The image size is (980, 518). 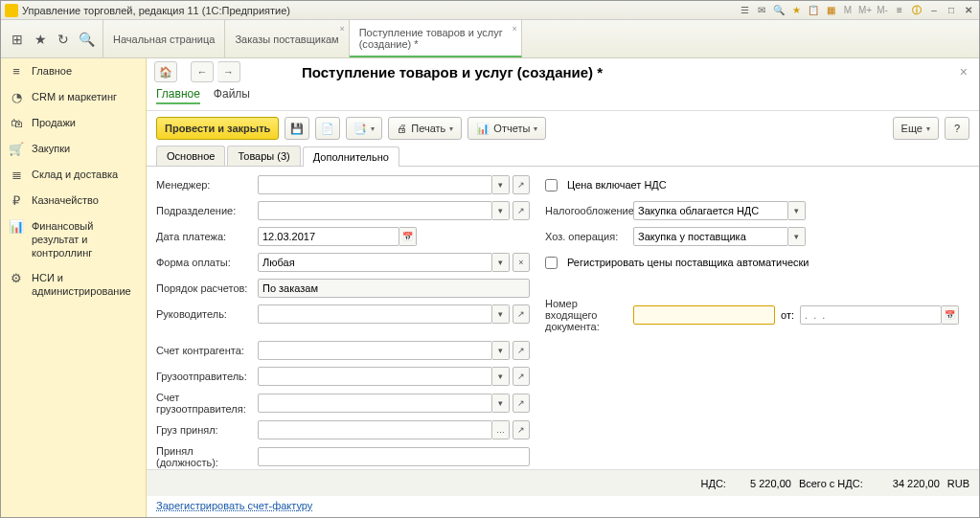 I want to click on footer-link-row: Зарегистрировать счет-фактуру, so click(x=563, y=507).